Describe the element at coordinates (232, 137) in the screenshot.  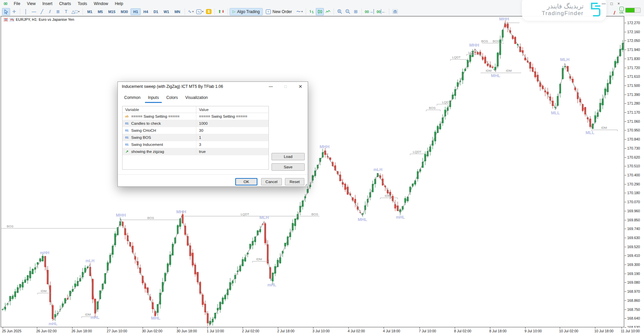
I see `parameter-value: 1` at that location.